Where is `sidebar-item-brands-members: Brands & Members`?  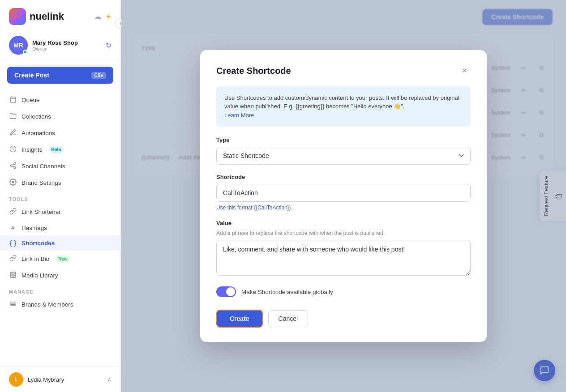 sidebar-item-brands-members: Brands & Members is located at coordinates (60, 304).